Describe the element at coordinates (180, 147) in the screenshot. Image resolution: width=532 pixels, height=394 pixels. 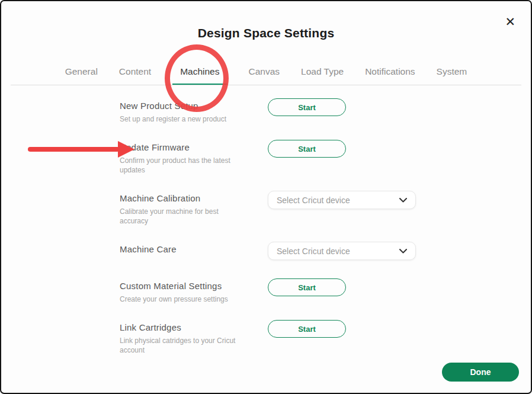
I see `row-title: Update Firmware` at that location.